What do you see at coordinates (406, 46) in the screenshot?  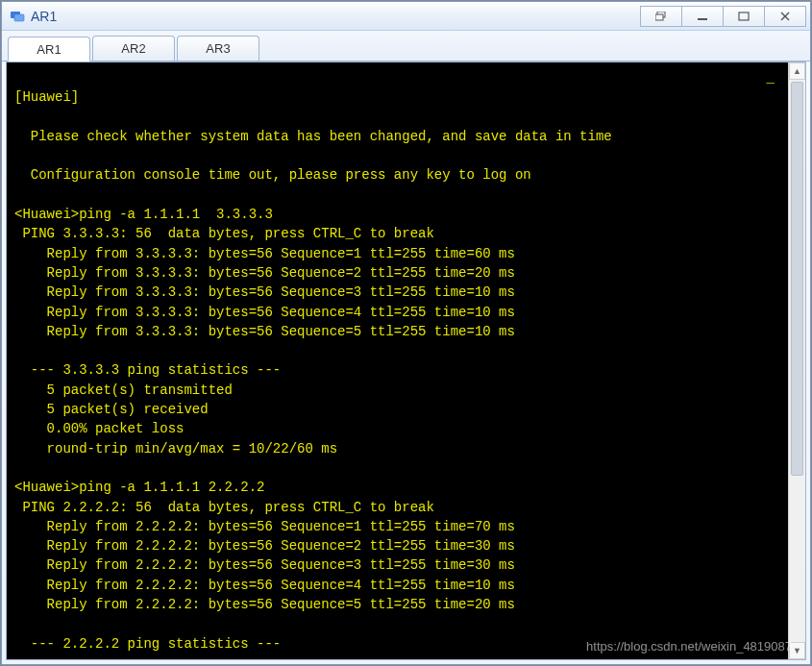 I see `tabbar: AR1 AR2 AR3` at bounding box center [406, 46].